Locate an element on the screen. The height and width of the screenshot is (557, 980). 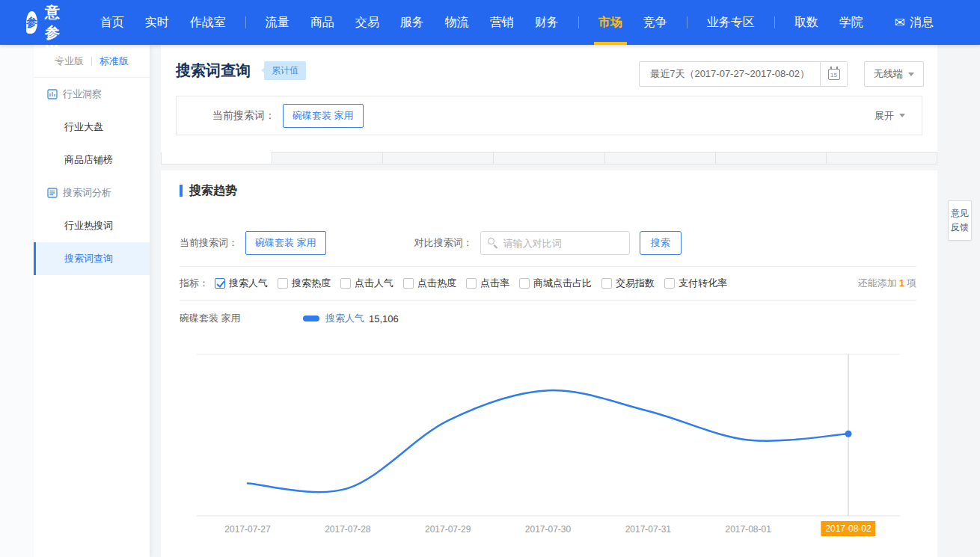
nav-item-trade: 交易 is located at coordinates (367, 22).